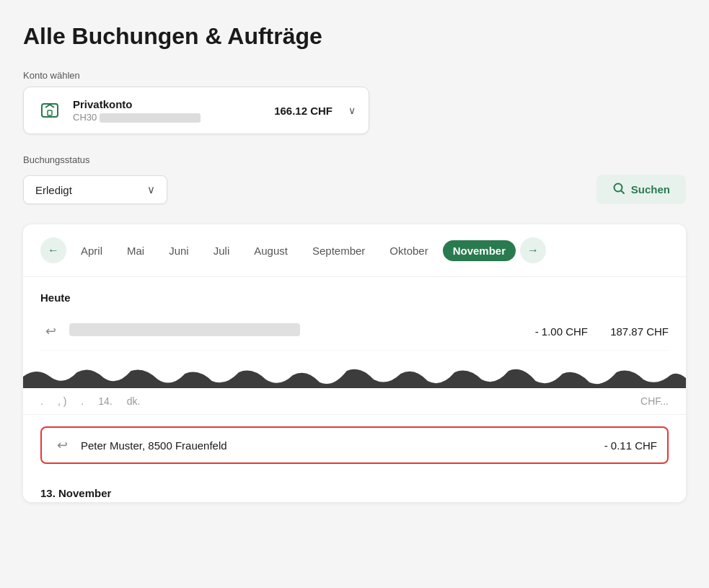  I want to click on transaction-amount: - 1.00 CHF, so click(561, 332).